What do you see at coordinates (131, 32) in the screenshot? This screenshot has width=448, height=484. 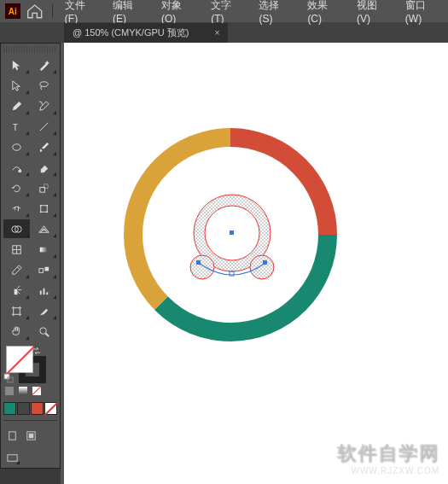 I see `document-title: @ 150% (CMYK/GPU 预览)` at bounding box center [131, 32].